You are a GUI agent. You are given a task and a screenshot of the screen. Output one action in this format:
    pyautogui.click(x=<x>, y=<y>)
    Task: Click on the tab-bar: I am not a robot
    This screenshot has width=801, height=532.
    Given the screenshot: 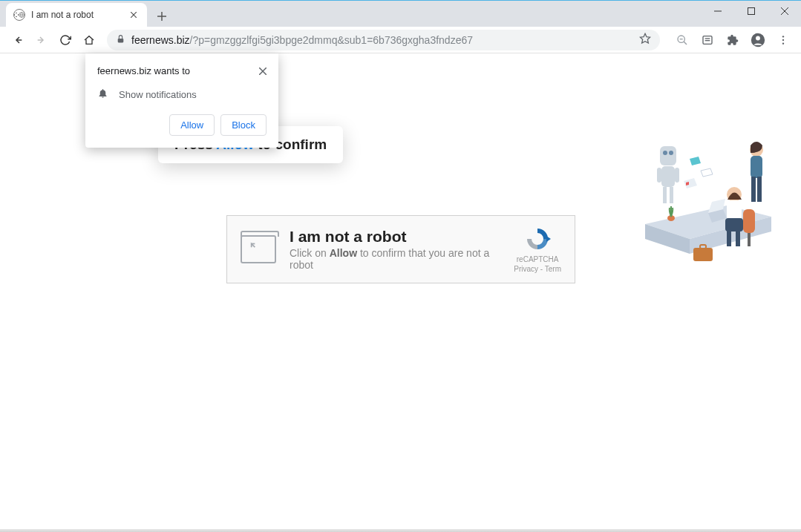 What is the action you would take?
    pyautogui.click(x=401, y=13)
    